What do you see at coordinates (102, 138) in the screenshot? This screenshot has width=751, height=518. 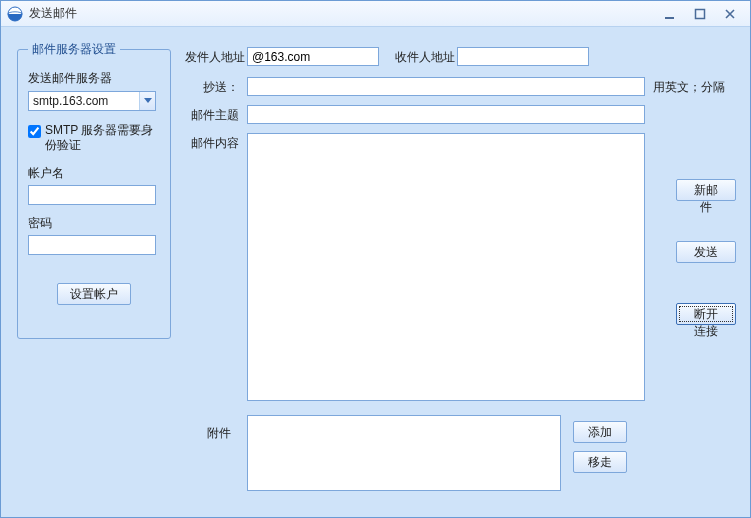 I see `smtp-auth-label: SMTP 服务器需要身份验证` at bounding box center [102, 138].